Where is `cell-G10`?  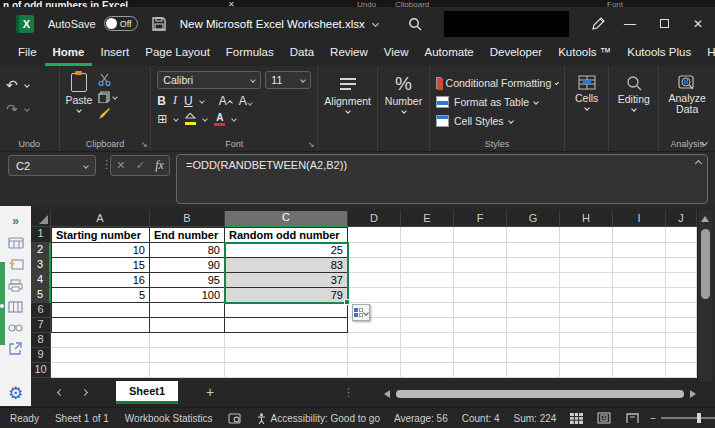 cell-G10 is located at coordinates (534, 370).